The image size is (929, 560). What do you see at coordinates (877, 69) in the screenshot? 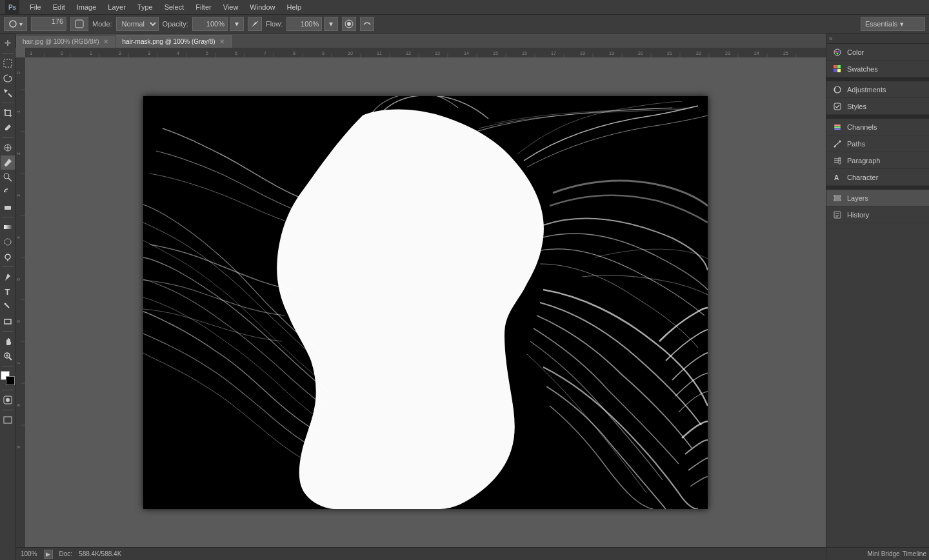
I see `panel-item-swatches: Swatches` at bounding box center [877, 69].